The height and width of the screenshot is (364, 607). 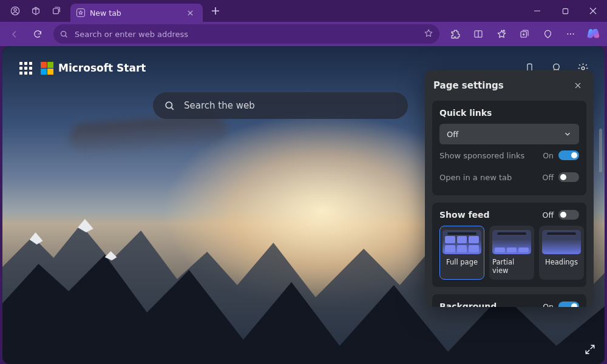 What do you see at coordinates (280, 106) in the screenshot?
I see `web-search-box: Search the web` at bounding box center [280, 106].